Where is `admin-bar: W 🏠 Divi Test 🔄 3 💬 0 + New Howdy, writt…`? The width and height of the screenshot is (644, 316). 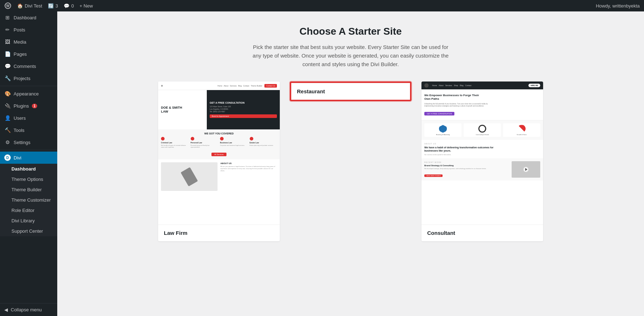
admin-bar: W 🏠 Divi Test 🔄 3 💬 0 + New Howdy, writt… is located at coordinates (322, 6).